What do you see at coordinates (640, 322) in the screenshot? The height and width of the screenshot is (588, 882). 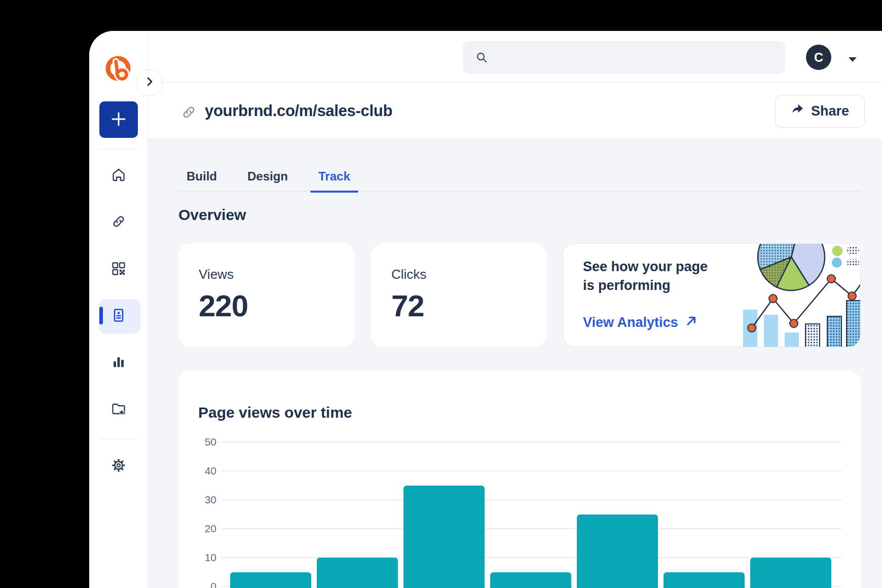 I see `view-analytics-link: View Analytics` at bounding box center [640, 322].